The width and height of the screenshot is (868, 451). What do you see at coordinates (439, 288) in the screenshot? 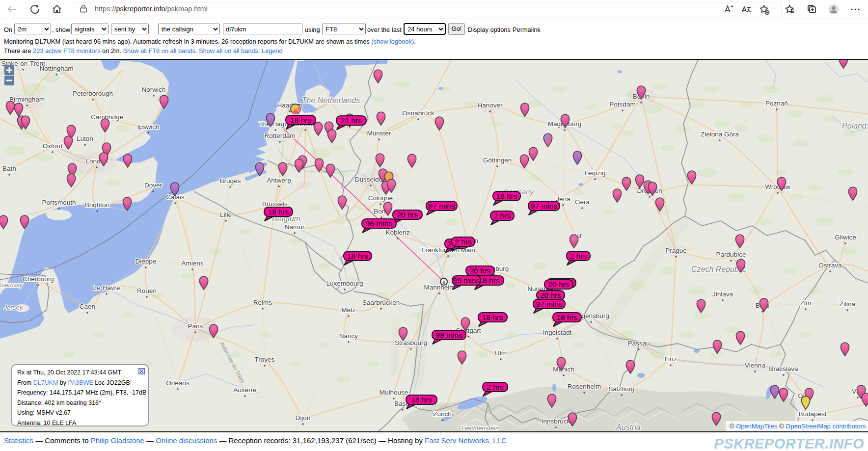
I see `svg-text: Mannheim` at bounding box center [439, 288].